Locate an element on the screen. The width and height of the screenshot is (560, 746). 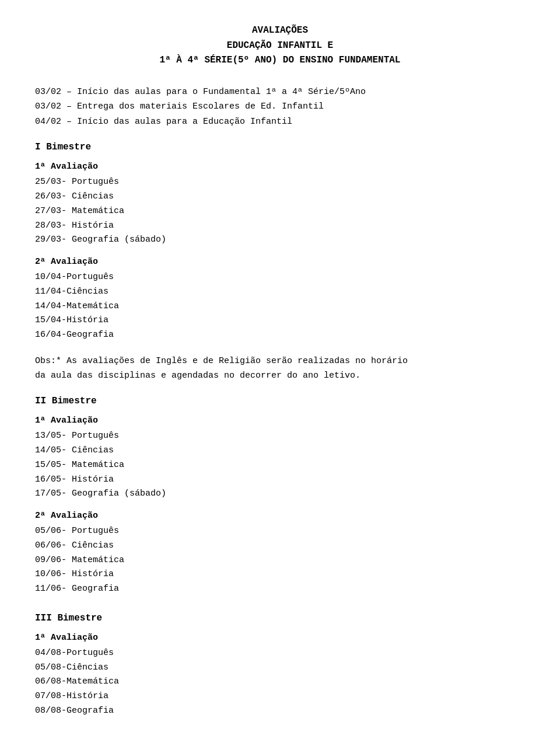
bimestre1-aval2-label: 2ª Avaliação is located at coordinates (280, 262).